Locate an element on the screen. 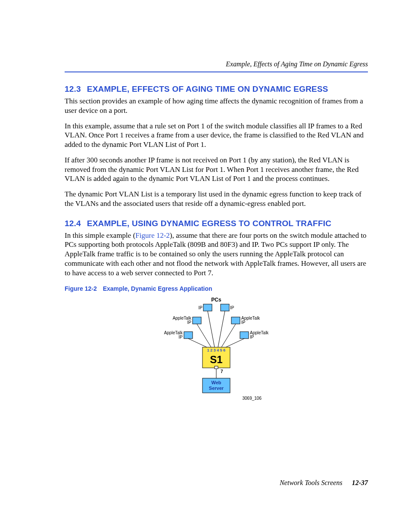 This screenshot has height=532, width=411. page-number: 12-37 is located at coordinates (360, 482).